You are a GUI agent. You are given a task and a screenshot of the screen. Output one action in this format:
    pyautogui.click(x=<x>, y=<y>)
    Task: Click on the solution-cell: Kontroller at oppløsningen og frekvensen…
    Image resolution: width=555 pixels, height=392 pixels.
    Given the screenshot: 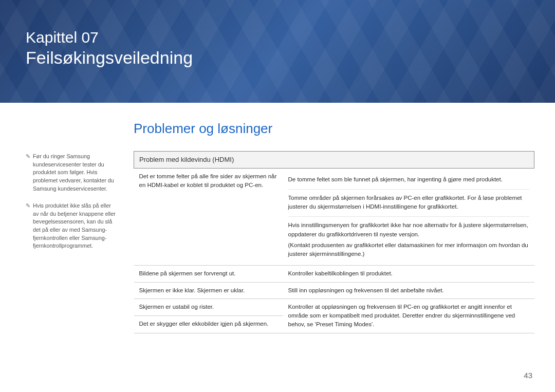 What is the action you would take?
    pyautogui.click(x=409, y=315)
    